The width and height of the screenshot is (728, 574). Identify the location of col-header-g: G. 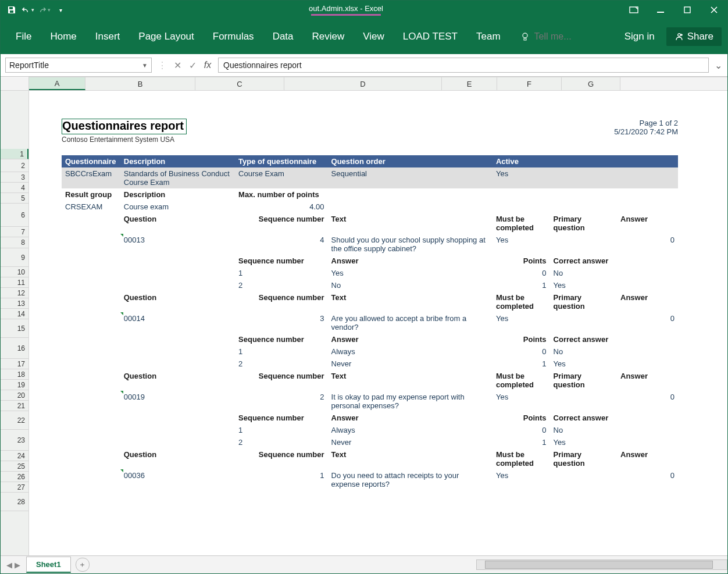
(591, 84).